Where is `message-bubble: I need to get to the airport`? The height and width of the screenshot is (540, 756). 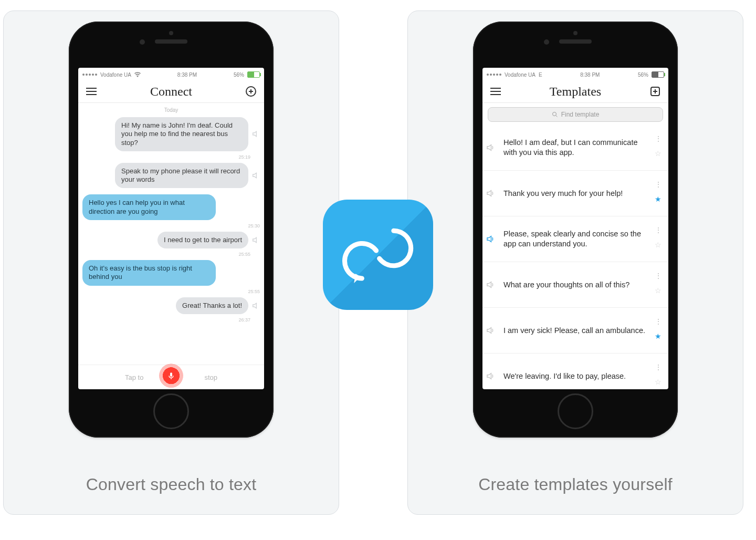 message-bubble: I need to get to the airport is located at coordinates (203, 240).